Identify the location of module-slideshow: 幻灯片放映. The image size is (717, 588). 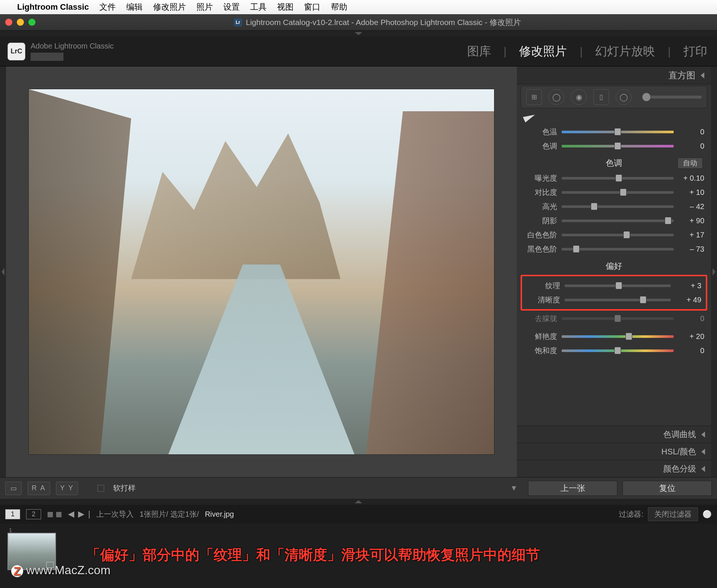
(625, 52).